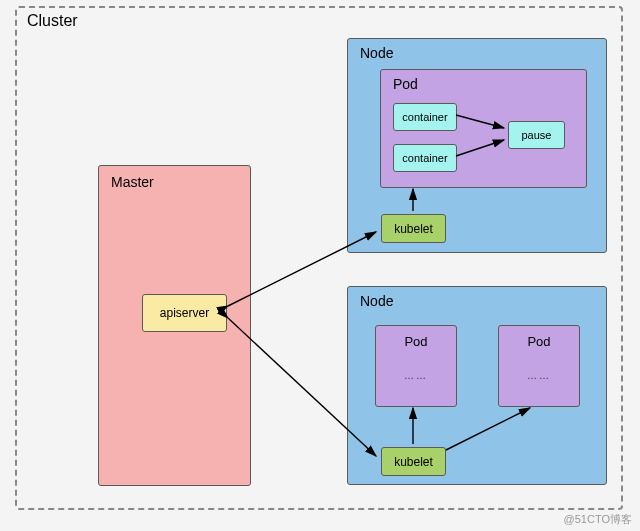 The image size is (640, 531). What do you see at coordinates (184, 313) in the screenshot?
I see `apiserver-box: apiserver` at bounding box center [184, 313].